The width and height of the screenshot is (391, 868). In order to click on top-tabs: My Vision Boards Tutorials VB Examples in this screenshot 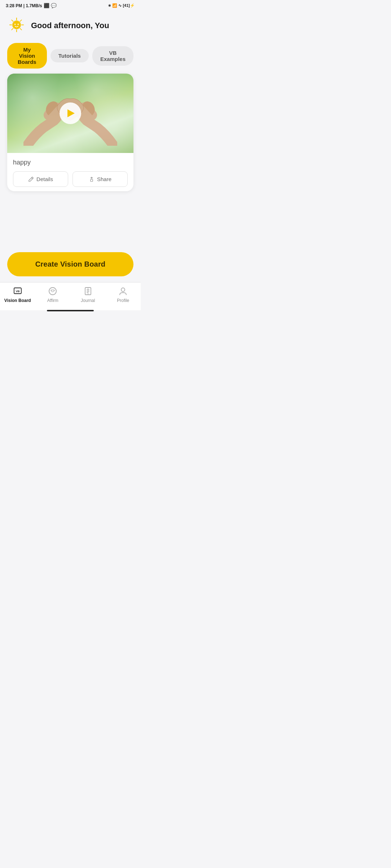, I will do `click(70, 56)`.